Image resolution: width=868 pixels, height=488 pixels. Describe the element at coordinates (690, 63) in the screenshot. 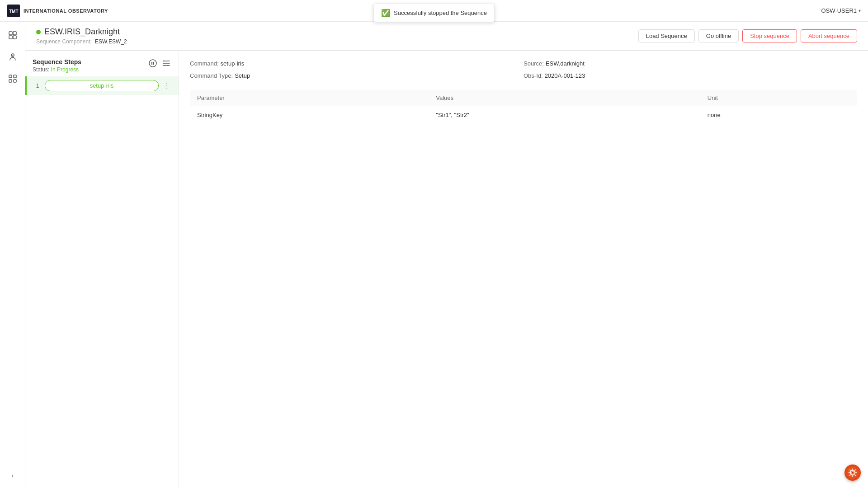

I see `source-row: Source: ESW.darknight` at that location.